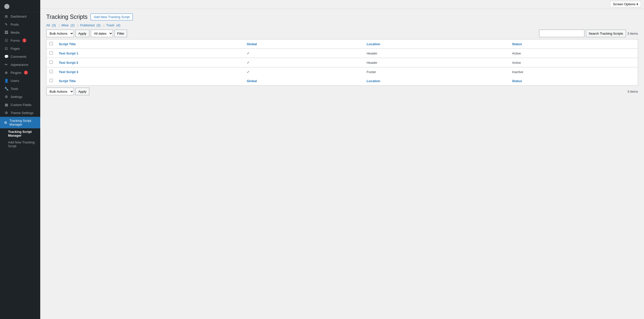 This screenshot has height=319, width=644. I want to click on filter-sep-3: |, so click(104, 25).